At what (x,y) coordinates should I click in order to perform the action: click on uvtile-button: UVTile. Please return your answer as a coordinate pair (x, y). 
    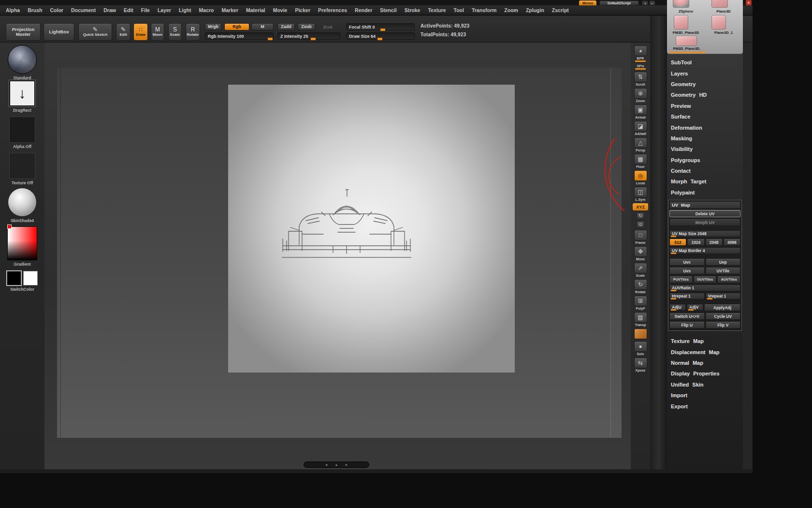
    Looking at the image, I should click on (723, 271).